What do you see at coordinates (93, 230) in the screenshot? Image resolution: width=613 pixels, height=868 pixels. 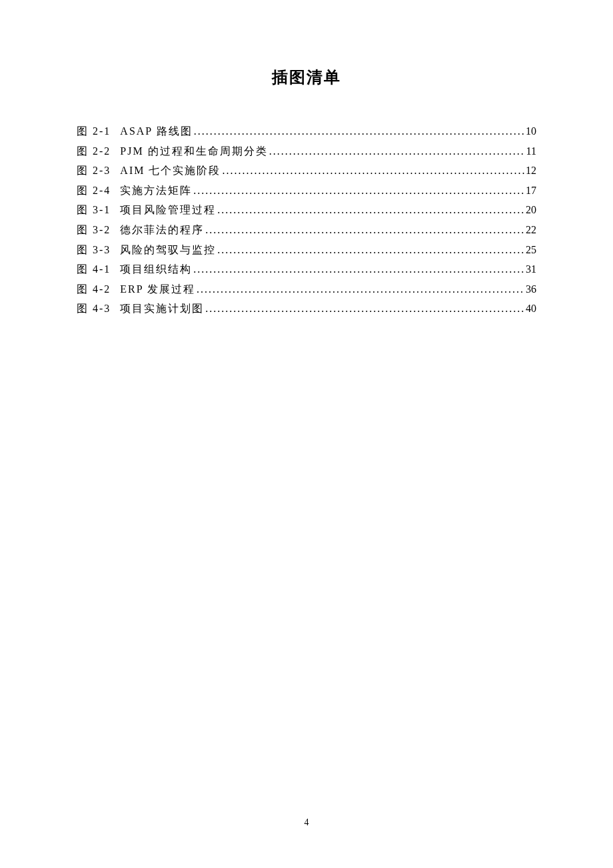 I see `toc-label: 图 3-2` at bounding box center [93, 230].